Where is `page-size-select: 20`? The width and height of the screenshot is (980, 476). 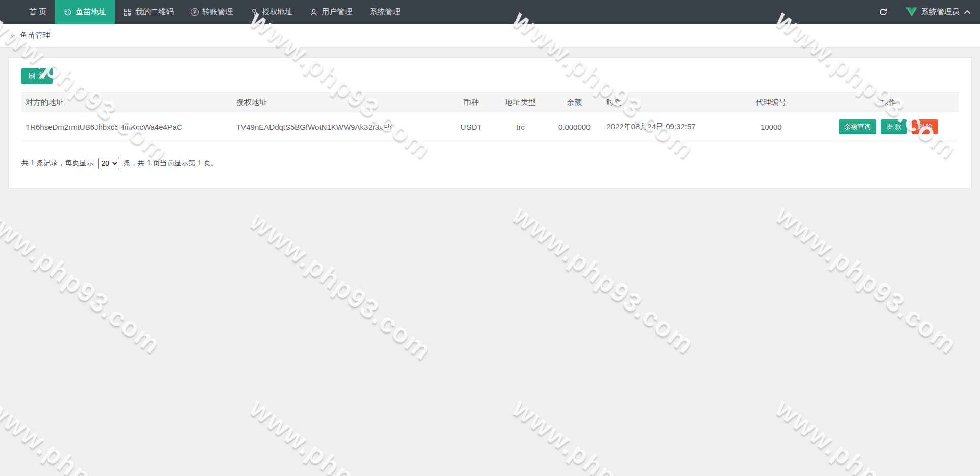 page-size-select: 20 is located at coordinates (109, 163).